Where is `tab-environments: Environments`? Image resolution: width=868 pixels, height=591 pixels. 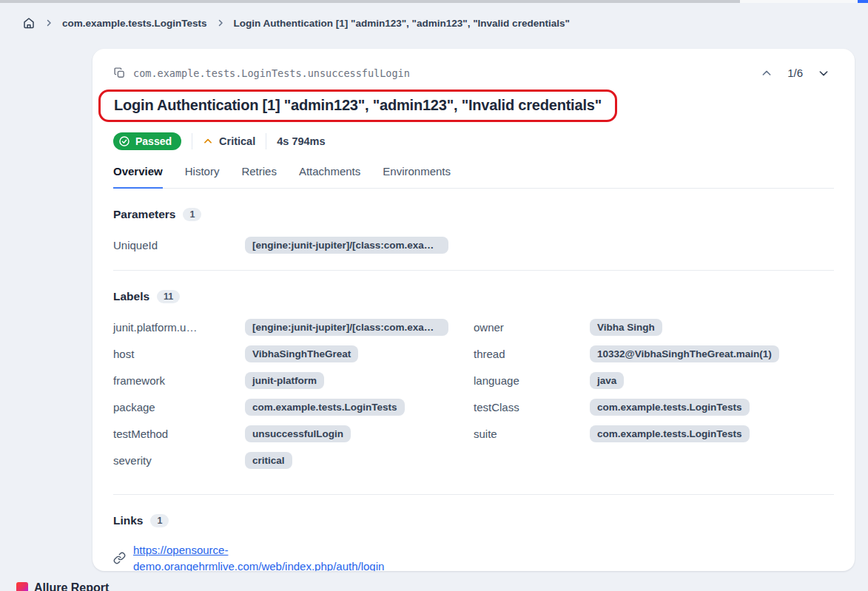
tab-environments: Environments is located at coordinates (417, 176).